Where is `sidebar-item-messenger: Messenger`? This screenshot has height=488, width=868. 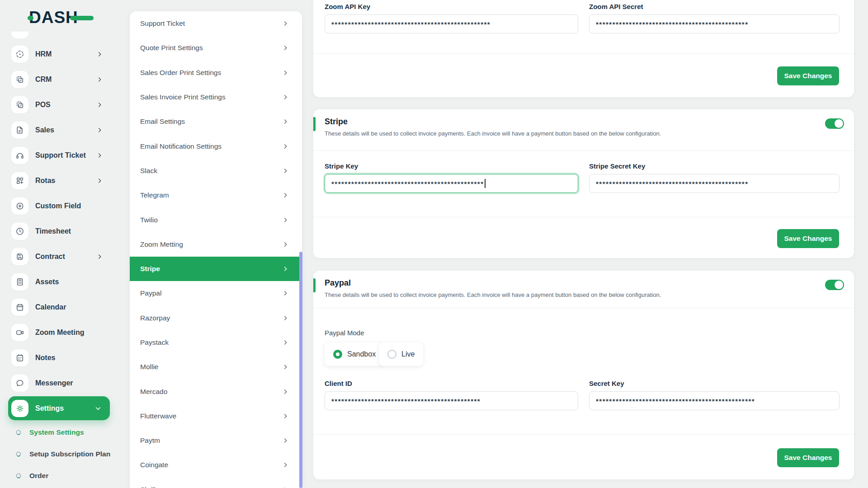 sidebar-item-messenger: Messenger is located at coordinates (64, 383).